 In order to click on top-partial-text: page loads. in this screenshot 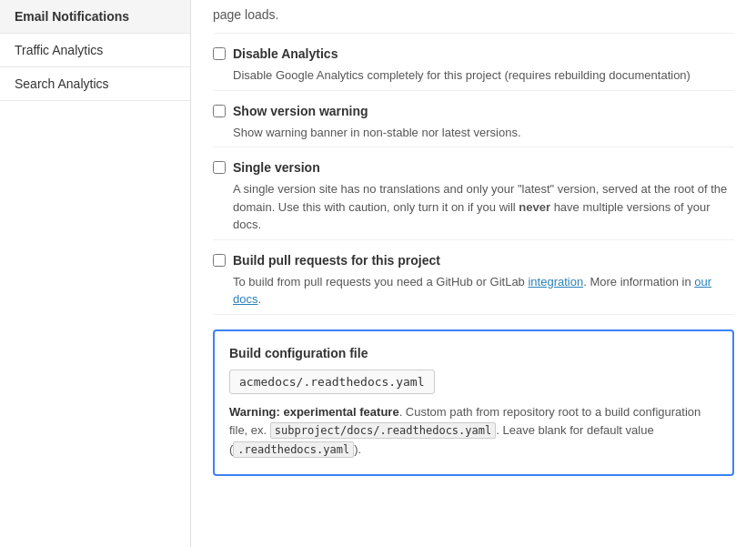, I will do `click(473, 16)`.